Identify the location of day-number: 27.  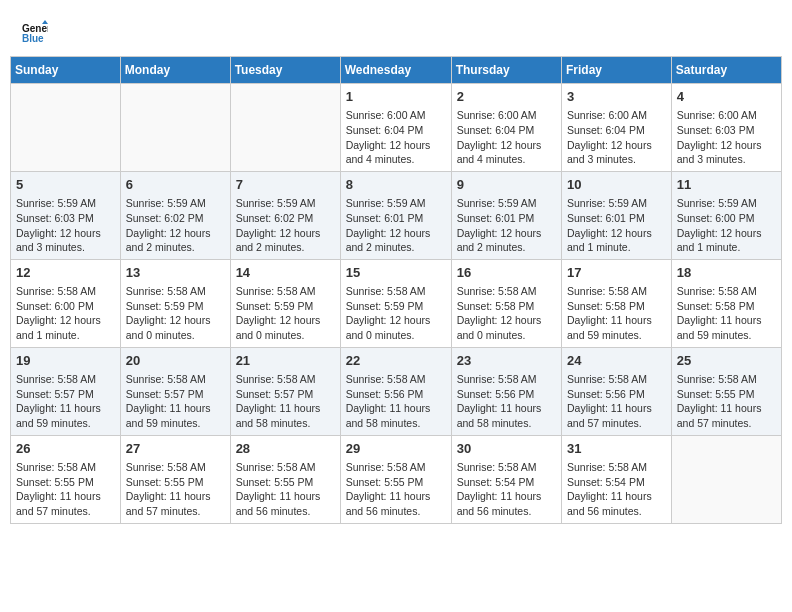
(176, 449).